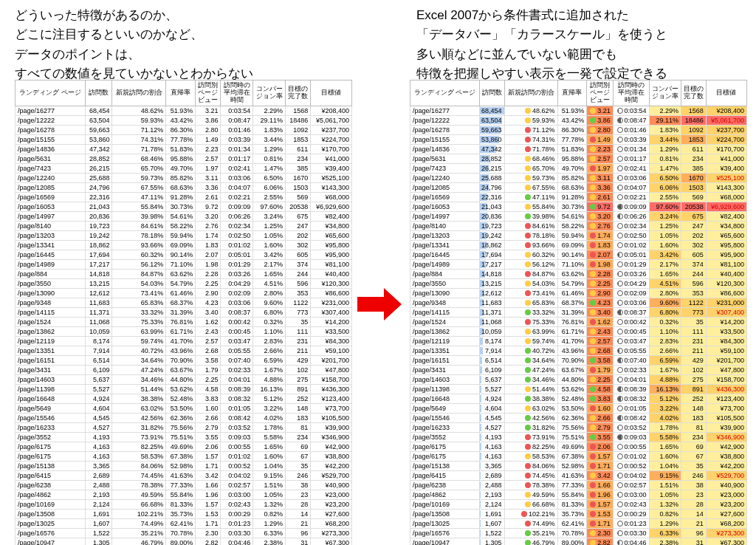 The height and width of the screenshot is (545, 756). Describe the element at coordinates (726, 388) in the screenshot. I see `cell-colorscale: ¥436,300` at that location.